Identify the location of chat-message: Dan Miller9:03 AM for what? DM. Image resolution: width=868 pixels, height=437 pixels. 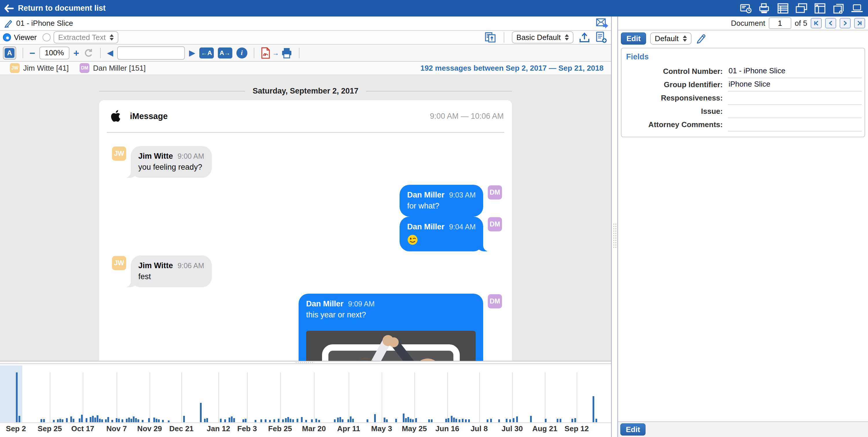
(451, 201).